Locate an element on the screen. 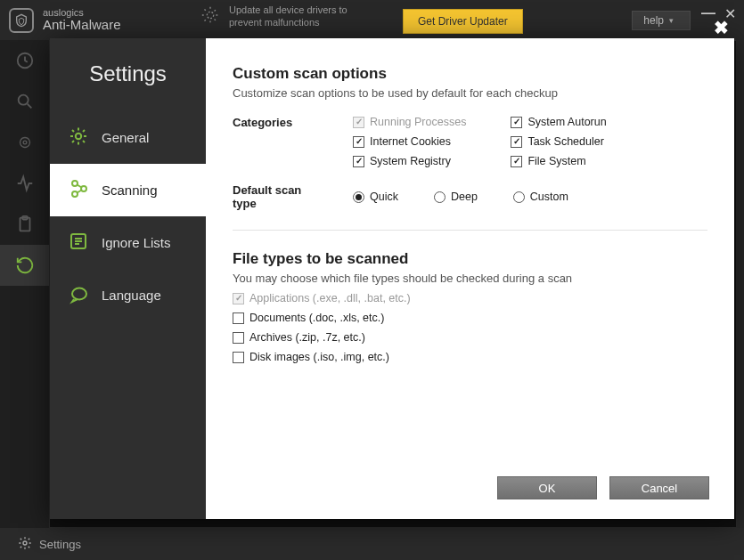 The height and width of the screenshot is (560, 744). cancel-button: Cancel is located at coordinates (659, 488).